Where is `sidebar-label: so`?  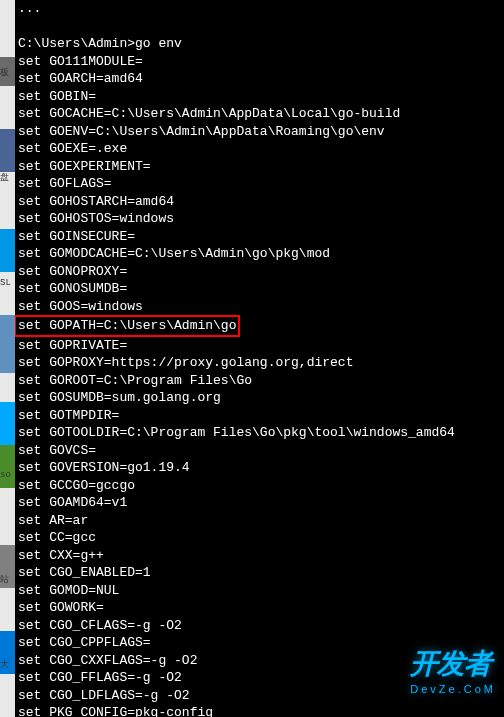 sidebar-label: so is located at coordinates (6, 475).